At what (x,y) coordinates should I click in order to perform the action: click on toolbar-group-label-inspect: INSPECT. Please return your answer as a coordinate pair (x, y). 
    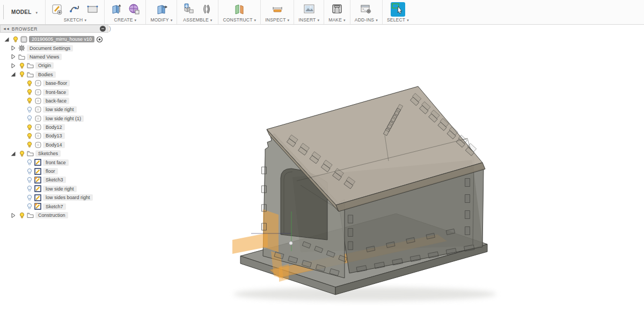
    Looking at the image, I should click on (277, 20).